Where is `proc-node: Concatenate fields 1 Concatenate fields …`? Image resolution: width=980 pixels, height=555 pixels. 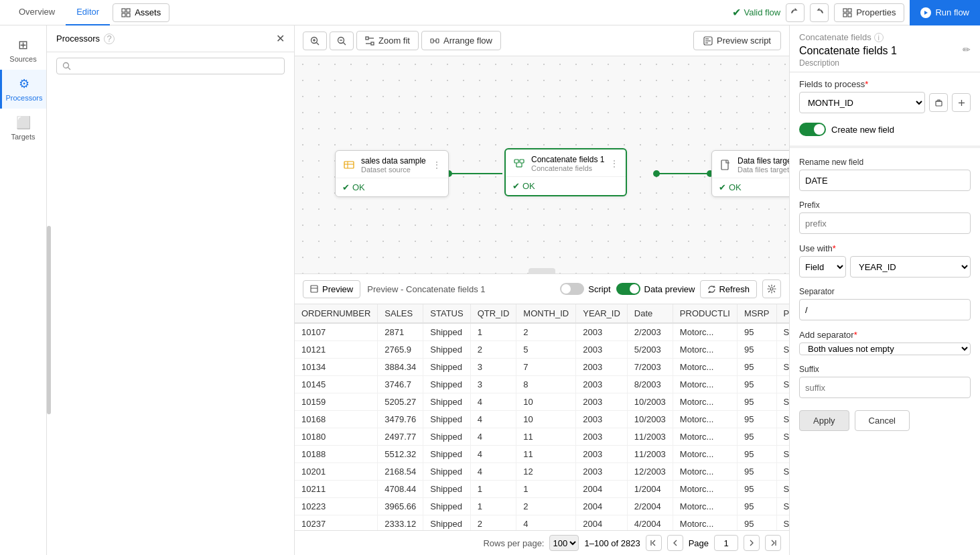
proc-node: Concatenate fields 1 Concatenate fields … is located at coordinates (565, 172).